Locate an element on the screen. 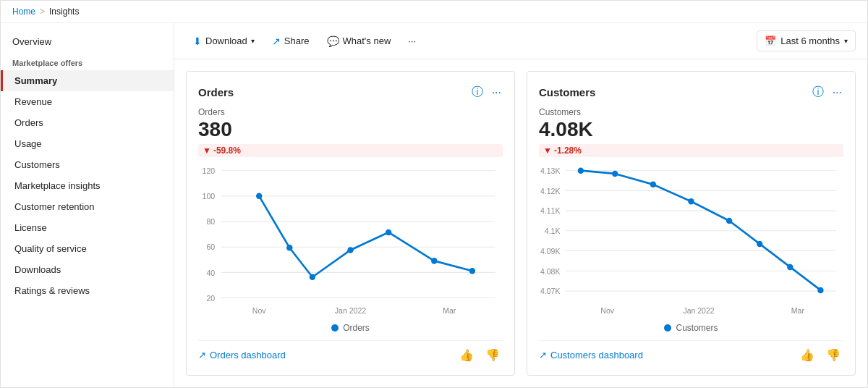  orders-chart: 120 100 80 60 40 20 is located at coordinates (350, 240).